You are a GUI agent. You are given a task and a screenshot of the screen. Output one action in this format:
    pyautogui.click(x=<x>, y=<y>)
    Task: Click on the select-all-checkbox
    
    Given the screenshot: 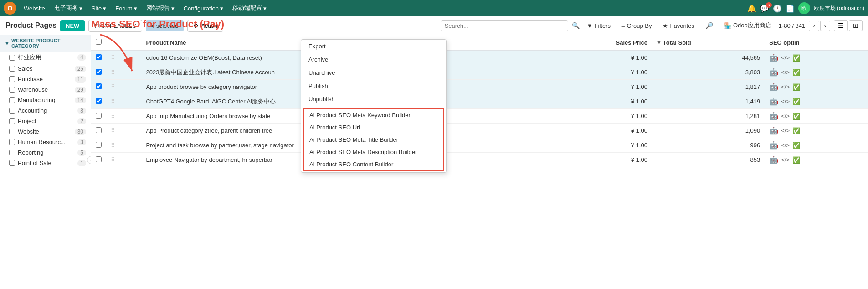 What is the action you would take?
    pyautogui.click(x=98, y=42)
    